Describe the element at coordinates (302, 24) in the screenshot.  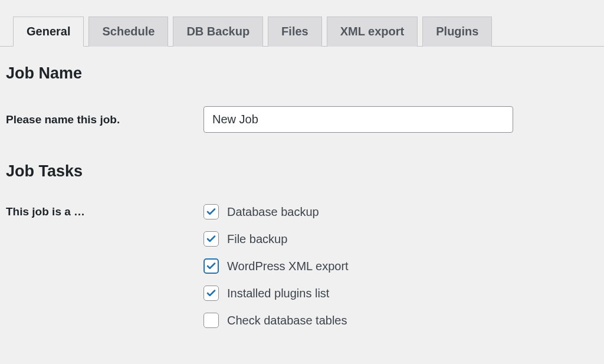
I see `tabs-nav: General Schedule DB Backup Files XML exp…` at that location.